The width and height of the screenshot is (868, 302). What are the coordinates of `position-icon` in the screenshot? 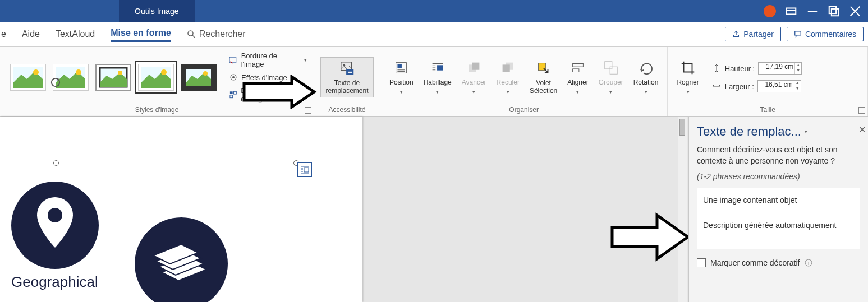 It's located at (401, 68).